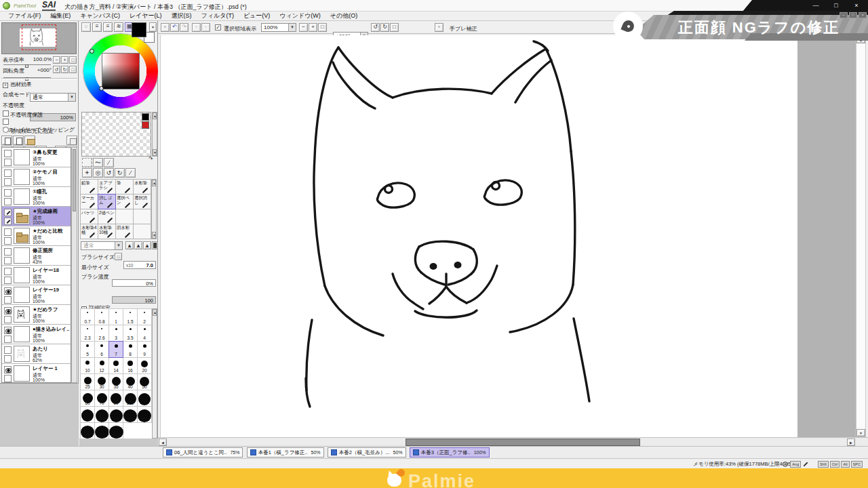 The image size is (868, 488). What do you see at coordinates (155, 373) in the screenshot?
I see `size-grid-scrollbar: ▲` at bounding box center [155, 373].